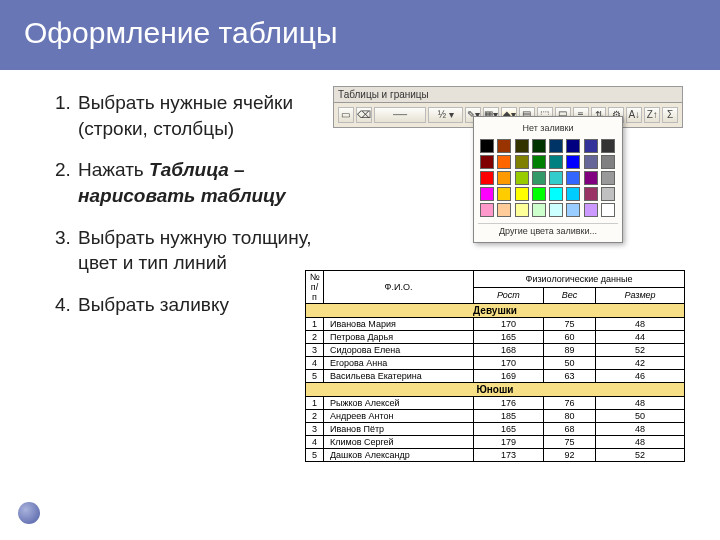  Describe the element at coordinates (569, 376) in the screenshot. I see `cell-w: 63` at that location.